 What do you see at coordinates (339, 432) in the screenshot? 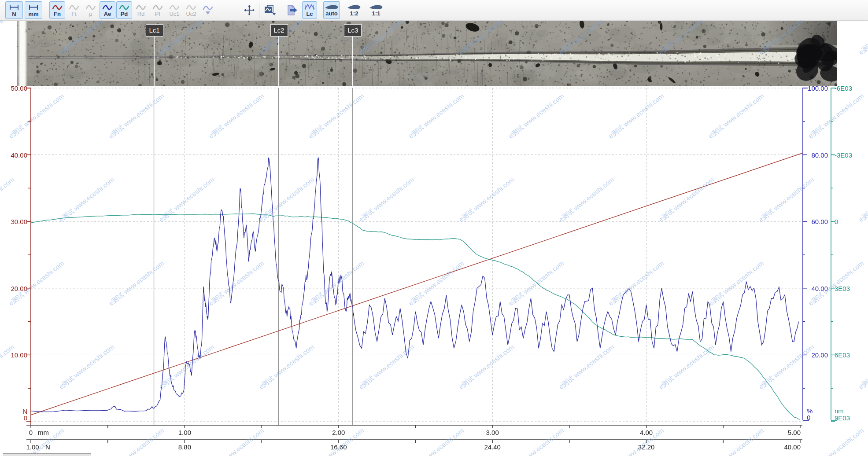
I see `x-mm-tick: 2.00` at bounding box center [339, 432].